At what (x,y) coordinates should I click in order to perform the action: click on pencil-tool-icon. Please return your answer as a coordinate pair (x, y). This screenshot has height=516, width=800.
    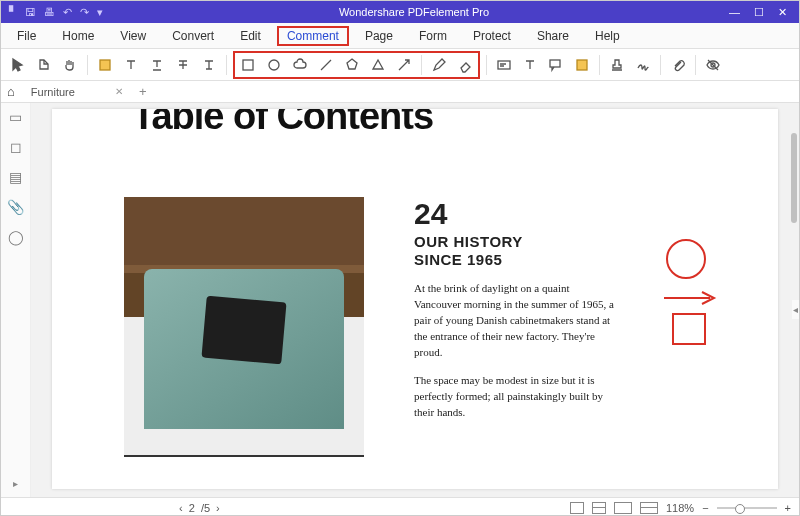
    Looking at the image, I should click on (439, 65).